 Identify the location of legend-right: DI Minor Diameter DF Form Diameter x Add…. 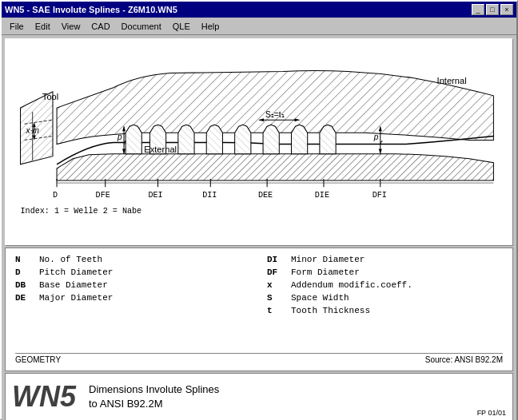
(385, 287).